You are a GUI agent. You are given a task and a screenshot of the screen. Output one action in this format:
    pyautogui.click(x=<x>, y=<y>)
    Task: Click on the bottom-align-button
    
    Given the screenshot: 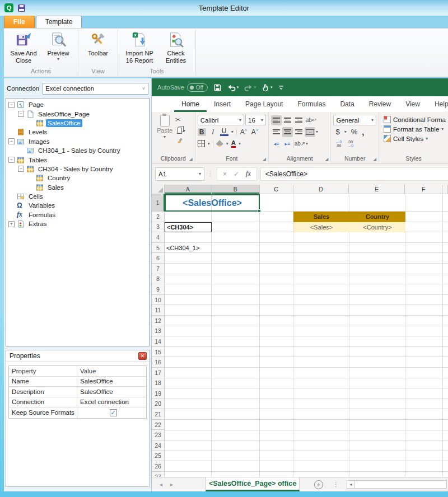 What is the action you would take?
    pyautogui.click(x=299, y=120)
    